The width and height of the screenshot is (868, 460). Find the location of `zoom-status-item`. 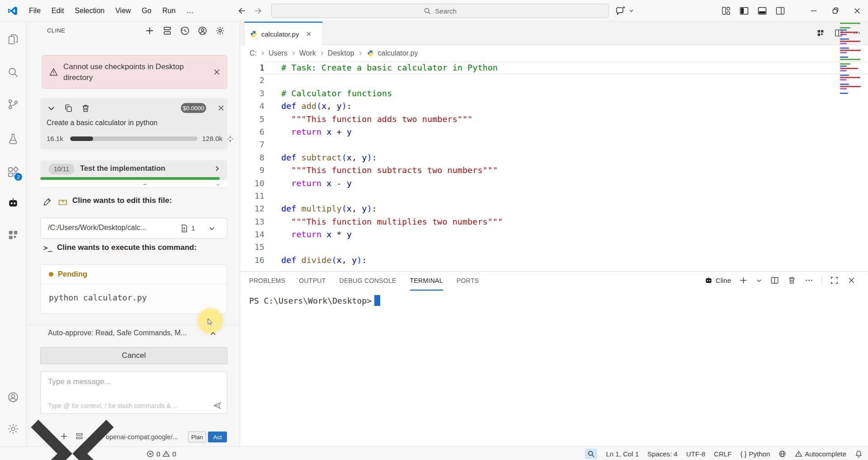

zoom-status-item is located at coordinates (591, 454).